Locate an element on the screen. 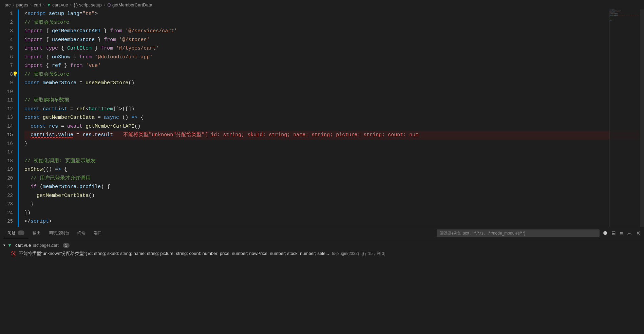 The height and width of the screenshot is (334, 644). problem-item: ✕ 不能将类型"unknown"分配给类型"{ id: string; skuI… is located at coordinates (322, 254).